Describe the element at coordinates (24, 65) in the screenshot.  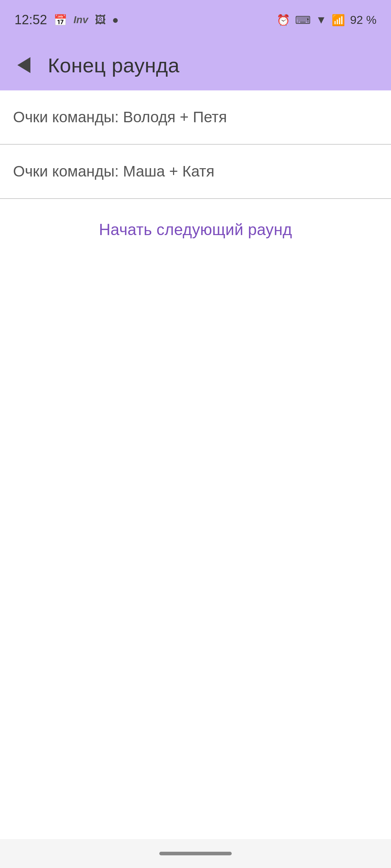
I see `back-button` at that location.